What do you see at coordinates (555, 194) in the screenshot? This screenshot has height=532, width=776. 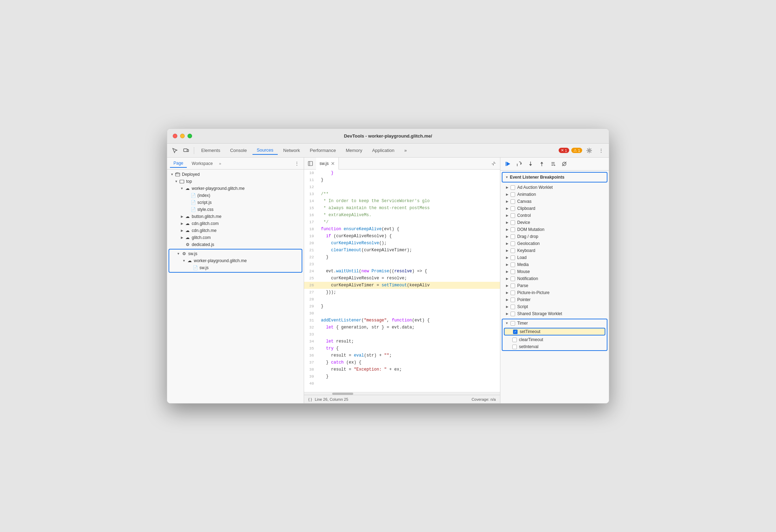 I see `bp-category-animation: ▶ Animation` at bounding box center [555, 194].